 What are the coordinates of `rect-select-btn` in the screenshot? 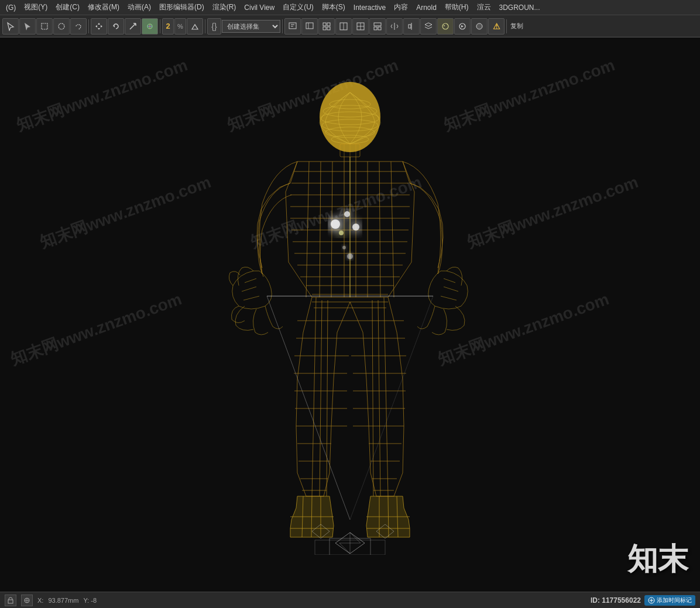 It's located at (44, 26).